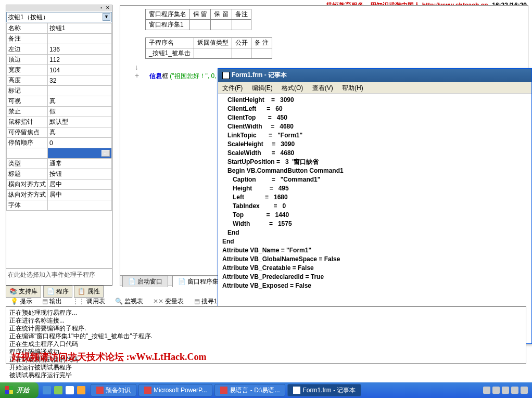 Image resolution: width=532 pixels, height=398 pixels. Describe the element at coordinates (198, 20) in the screenshot. I see `window-assembly-table: 窗口程序集名保 留保 留备注 窗口程序集1` at that location.